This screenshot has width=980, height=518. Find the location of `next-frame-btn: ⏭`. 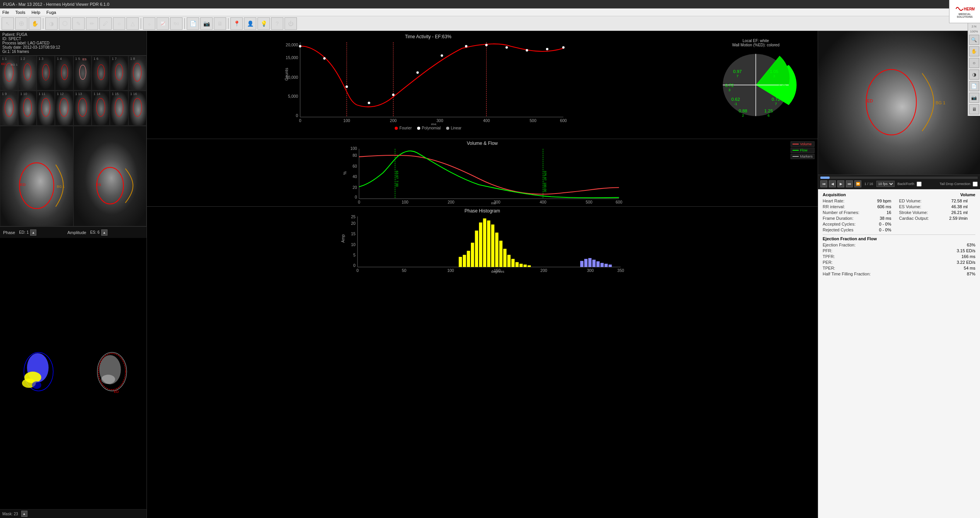

next-frame-btn: ⏭ is located at coordinates (849, 184).